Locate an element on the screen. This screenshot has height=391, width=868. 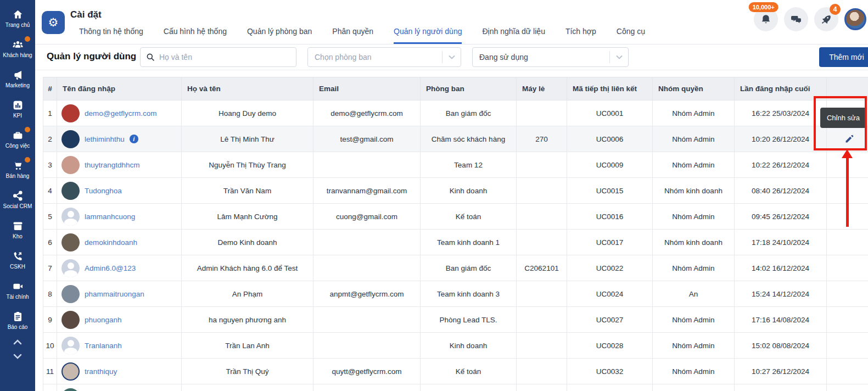
extension-cell: 270 is located at coordinates (542, 139).